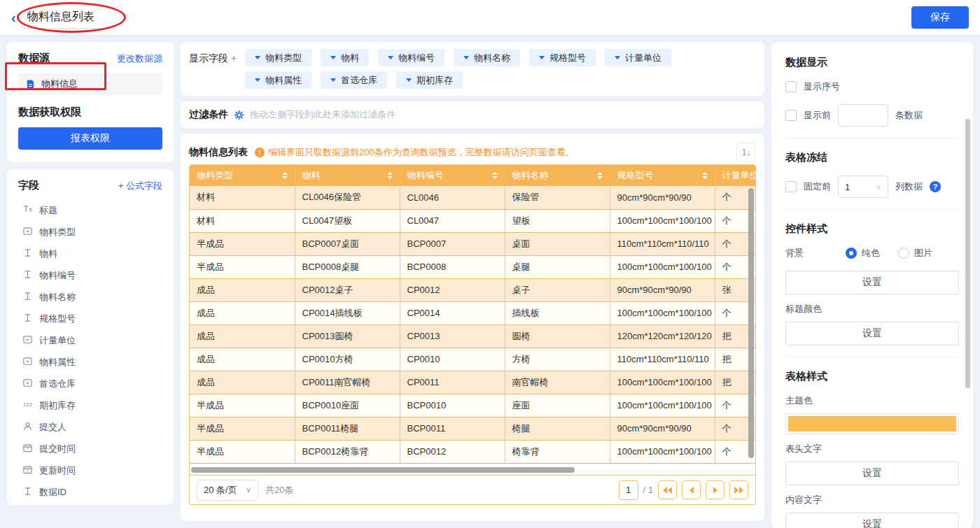 This screenshot has height=528, width=980. Describe the element at coordinates (90, 253) in the screenshot. I see `field-list-item: 物料` at that location.